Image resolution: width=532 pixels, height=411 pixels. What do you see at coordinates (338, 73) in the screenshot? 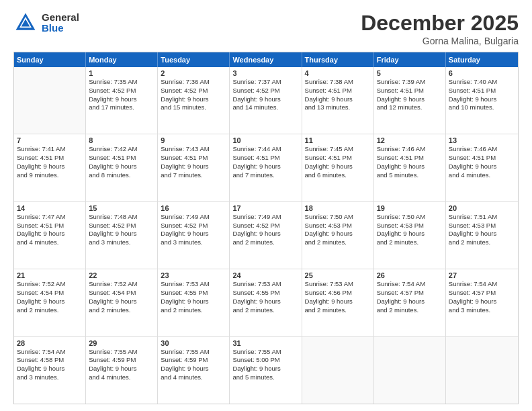
I see `day-number: 4` at bounding box center [338, 73].